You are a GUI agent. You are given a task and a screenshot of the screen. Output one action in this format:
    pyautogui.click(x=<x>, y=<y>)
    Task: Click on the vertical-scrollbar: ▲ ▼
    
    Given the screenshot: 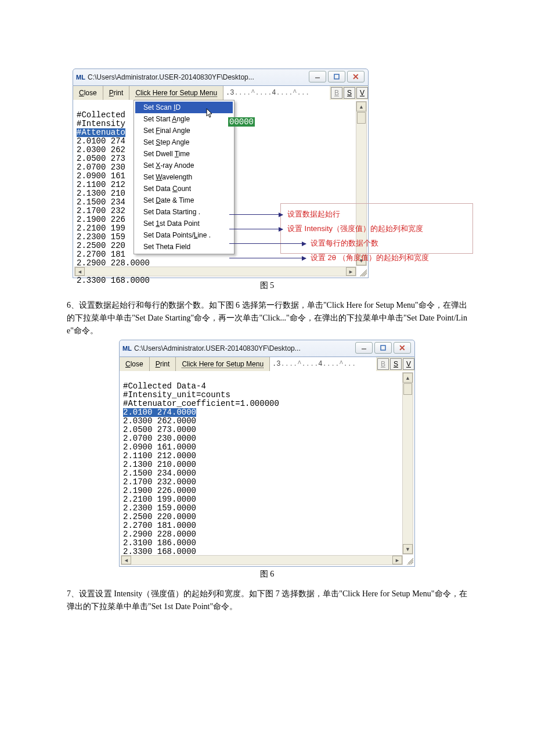 What is the action you would take?
    pyautogui.click(x=407, y=463)
    